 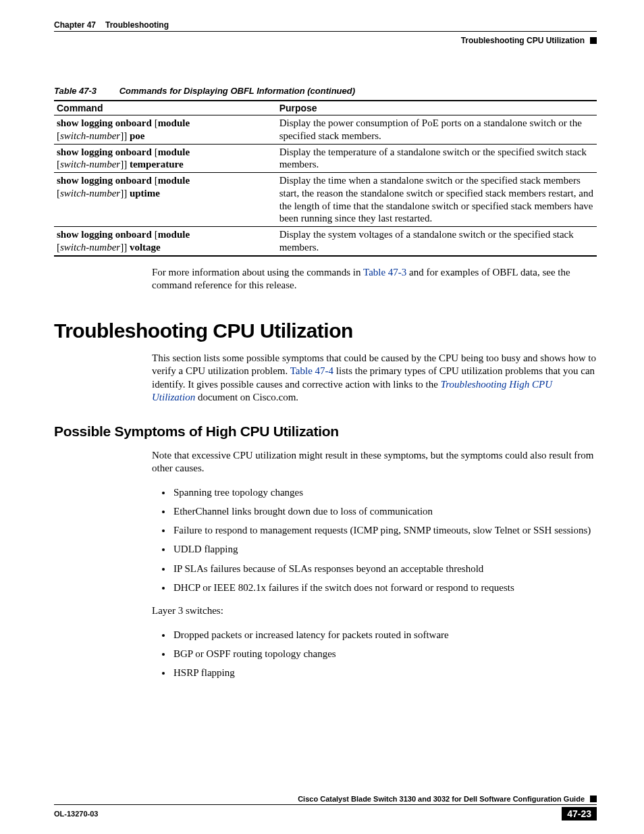 What do you see at coordinates (374, 654) in the screenshot?
I see `symptom-list-l3: Dropped packets or increased latency for…` at bounding box center [374, 654].